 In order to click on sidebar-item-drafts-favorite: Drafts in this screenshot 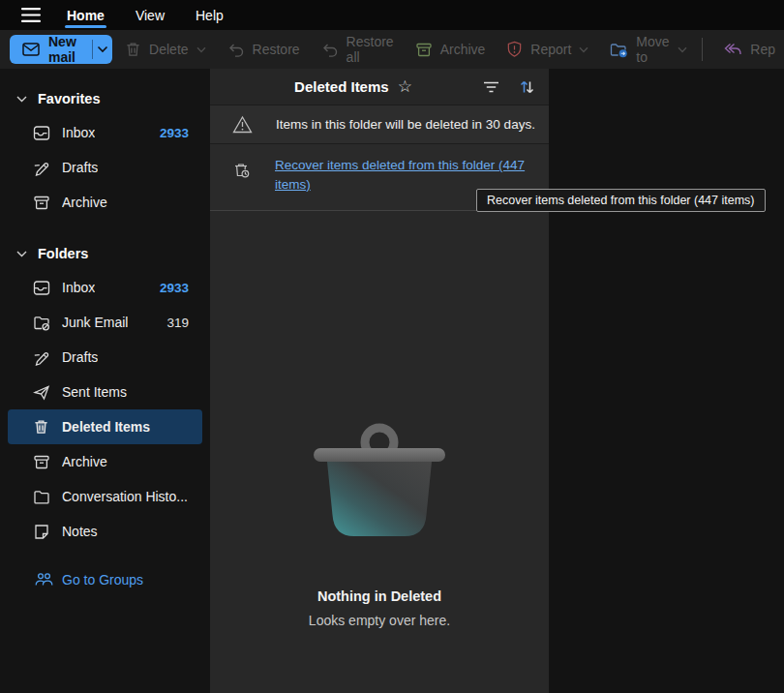, I will do `click(105, 167)`.